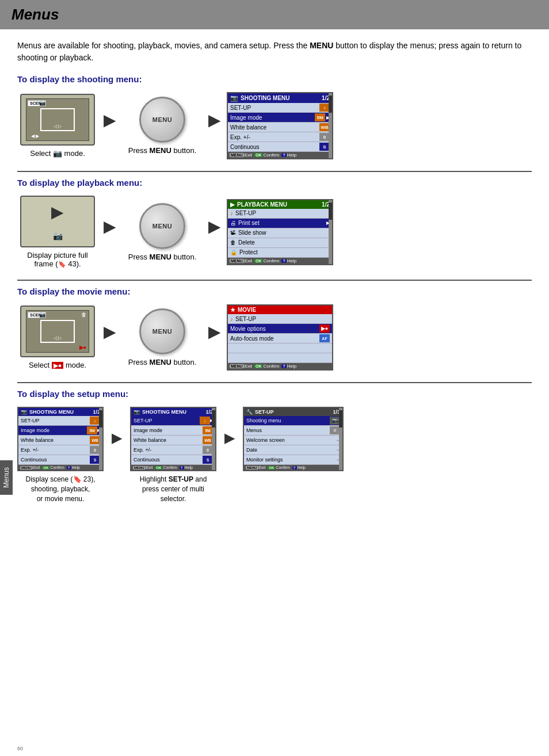 The width and height of the screenshot is (549, 756). Describe the element at coordinates (162, 226) in the screenshot. I see `menu-button-pb: MENU` at that location.